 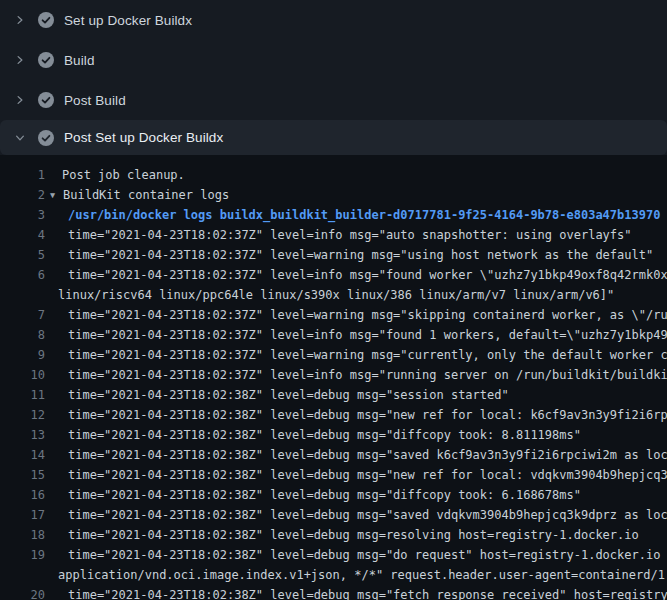 I want to click on line-number: 7, so click(x=22, y=315).